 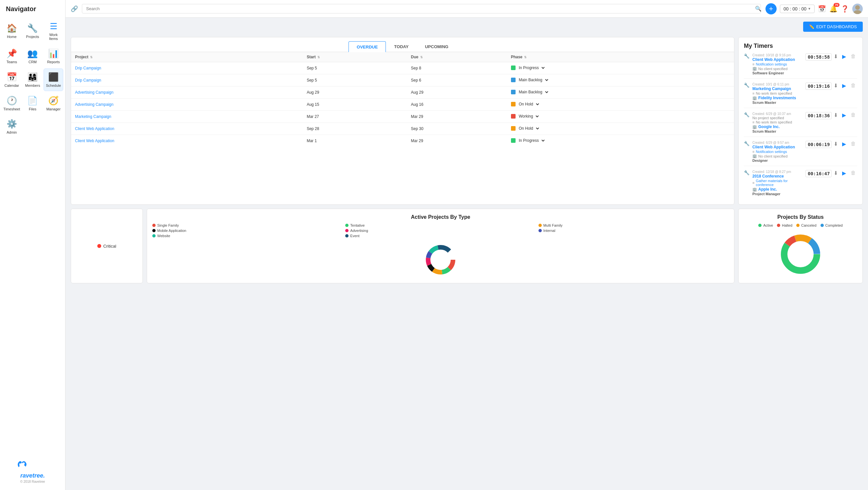 I want to click on timer-project: 2018 Conference, so click(x=777, y=176).